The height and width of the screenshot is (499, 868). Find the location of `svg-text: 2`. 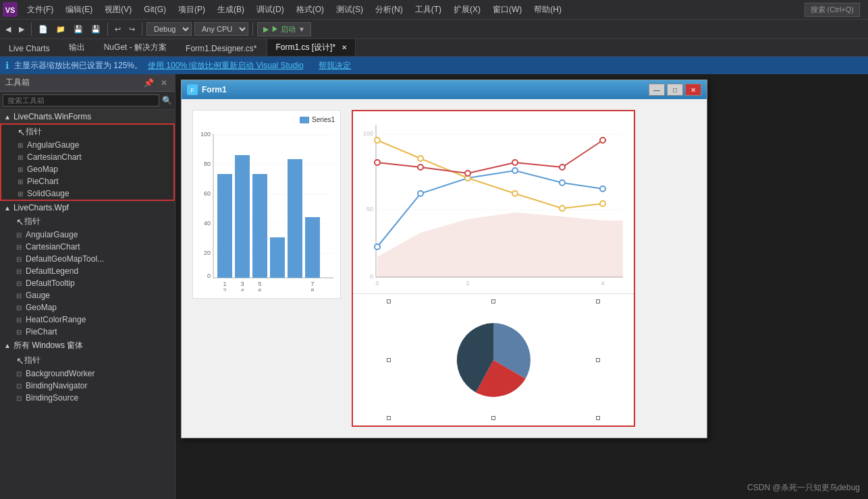

svg-text: 2 is located at coordinates (467, 283).